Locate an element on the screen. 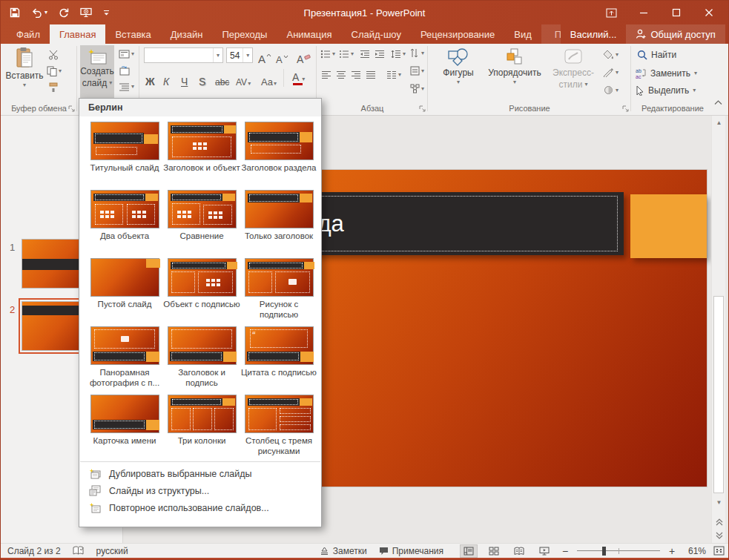 The image size is (729, 560). font-name-combobox: ▾ is located at coordinates (184, 55).